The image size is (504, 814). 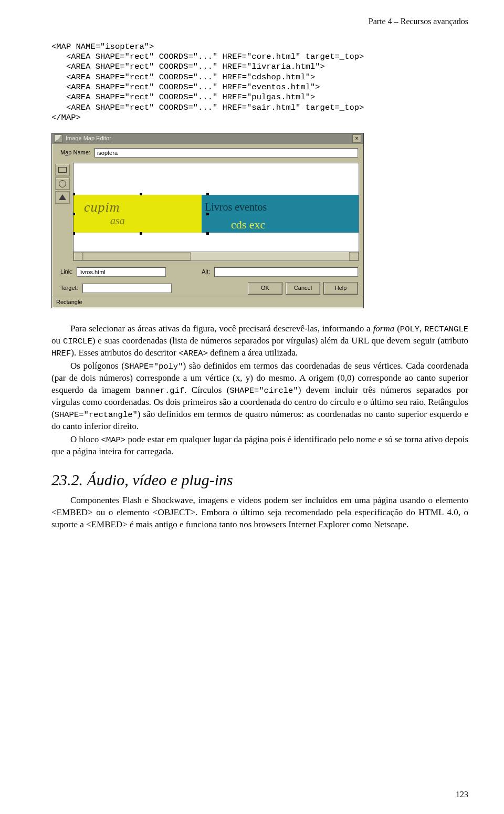 I want to click on image-map-editor-window: Image Map Editor × Map Name: isoptera cu…, so click(x=208, y=221).